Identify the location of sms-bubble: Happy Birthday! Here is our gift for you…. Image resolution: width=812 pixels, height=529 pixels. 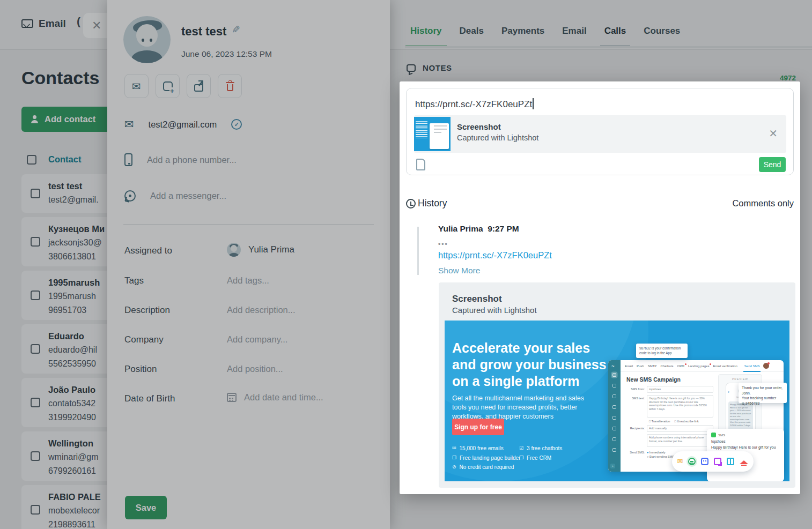
(741, 417).